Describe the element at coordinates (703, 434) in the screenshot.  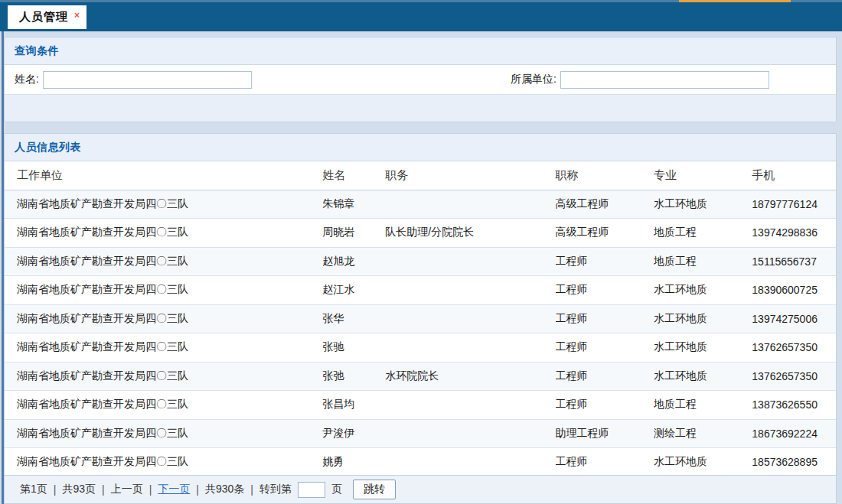
I see `cell-specialty: 测绘工程` at that location.